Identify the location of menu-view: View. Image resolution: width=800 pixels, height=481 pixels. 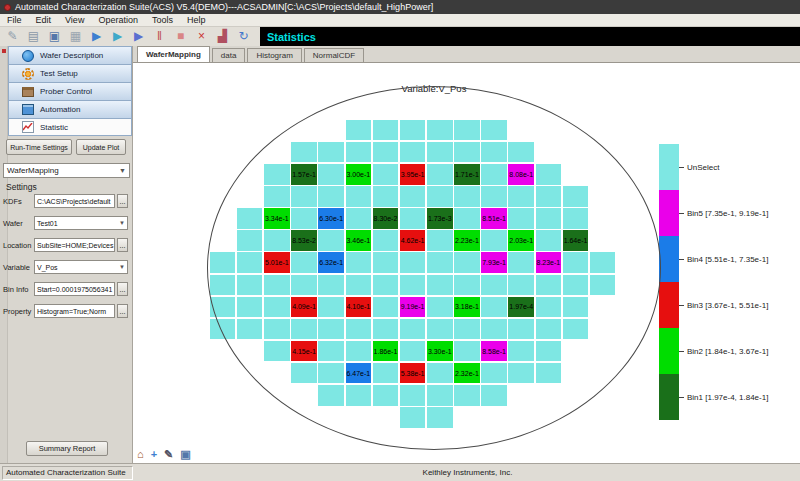
(74, 20).